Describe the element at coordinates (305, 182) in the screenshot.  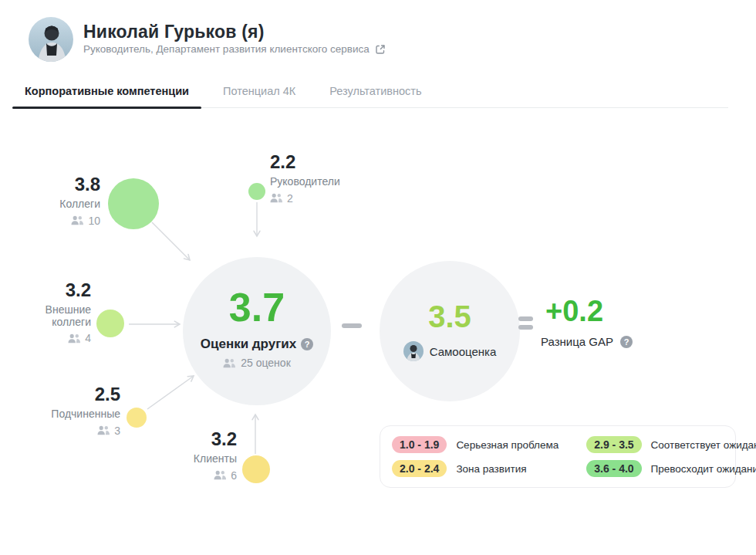
I see `group-label: Руководители` at that location.